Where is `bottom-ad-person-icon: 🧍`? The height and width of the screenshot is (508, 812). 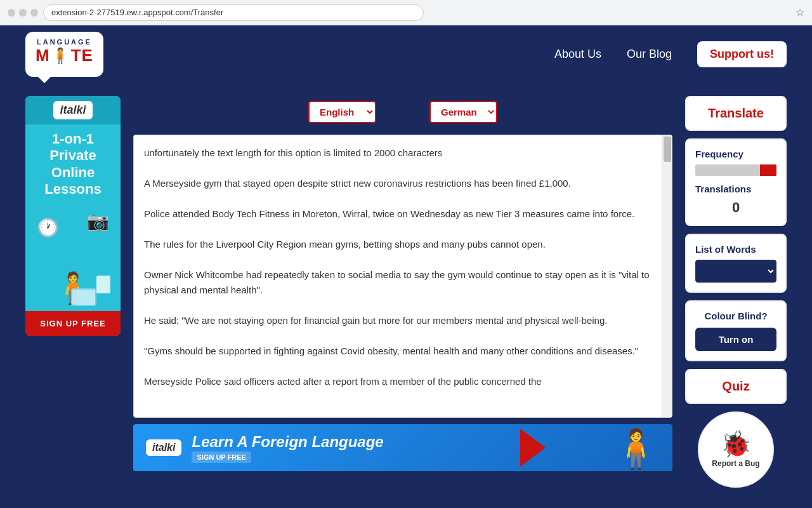
bottom-ad-person-icon: 🧍 is located at coordinates (636, 448).